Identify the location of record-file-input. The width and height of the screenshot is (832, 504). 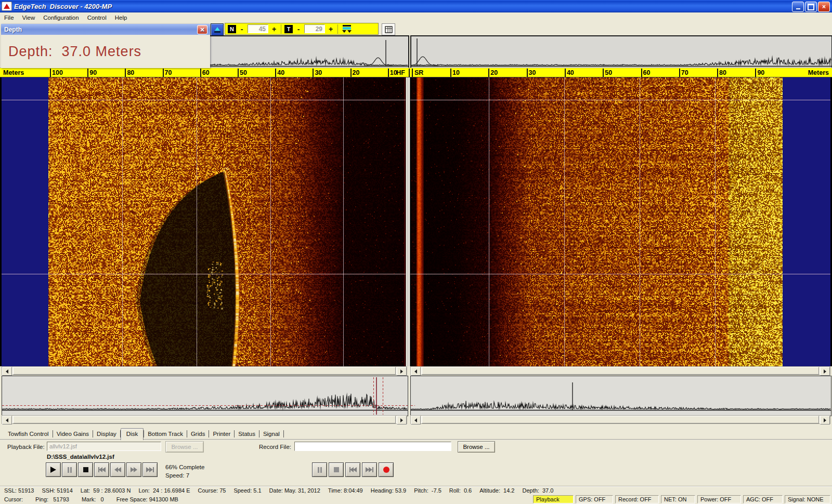
(373, 446).